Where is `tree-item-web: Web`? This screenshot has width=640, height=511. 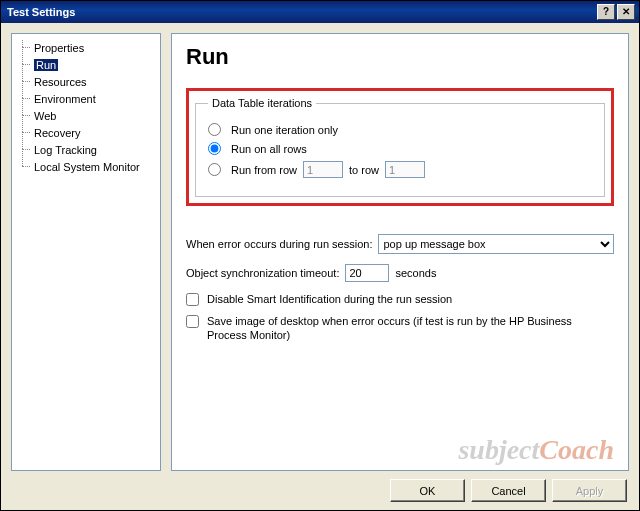
tree-item-web: Web is located at coordinates (86, 116).